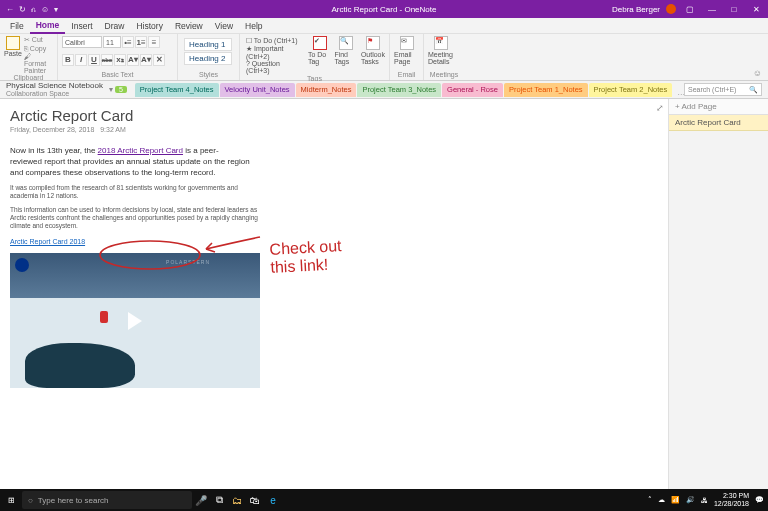  What do you see at coordinates (219, 500) in the screenshot?
I see `taskview-icon: ⧉` at bounding box center [219, 500].